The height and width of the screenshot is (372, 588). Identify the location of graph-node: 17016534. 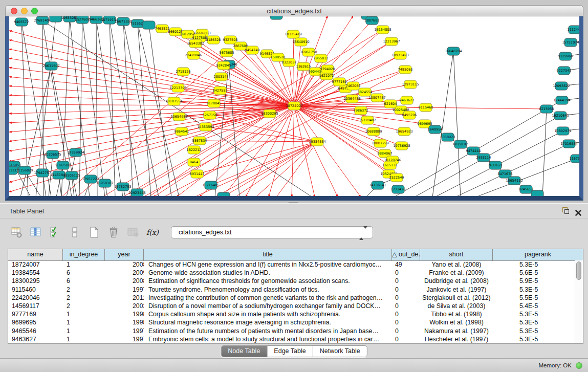
(569, 144).